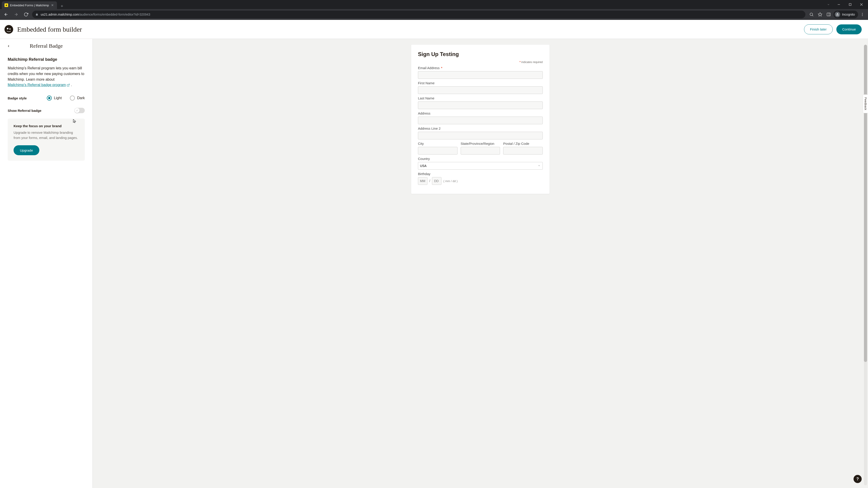  I want to click on tab-title: Embedded Forms | Mailchimp, so click(30, 5).